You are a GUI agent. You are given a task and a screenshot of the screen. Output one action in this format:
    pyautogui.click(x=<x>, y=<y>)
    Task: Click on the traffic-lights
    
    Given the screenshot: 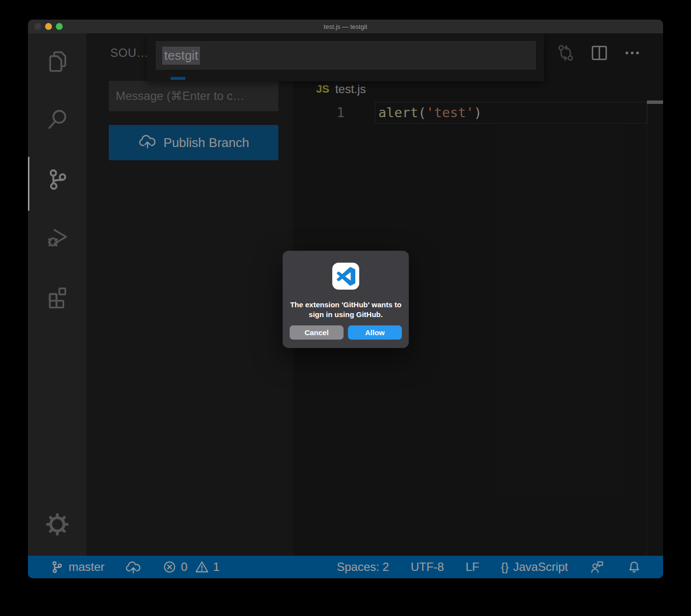 What is the action you would take?
    pyautogui.click(x=49, y=26)
    